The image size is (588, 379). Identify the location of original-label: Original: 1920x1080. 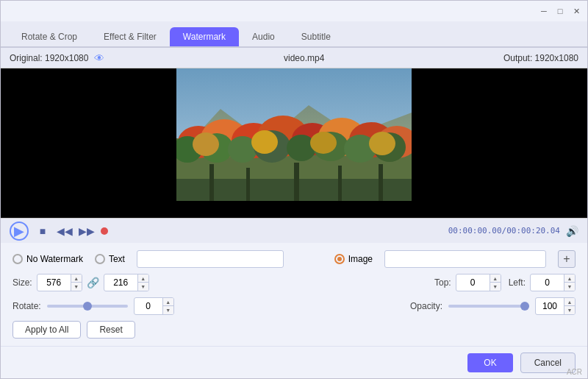
(49, 58).